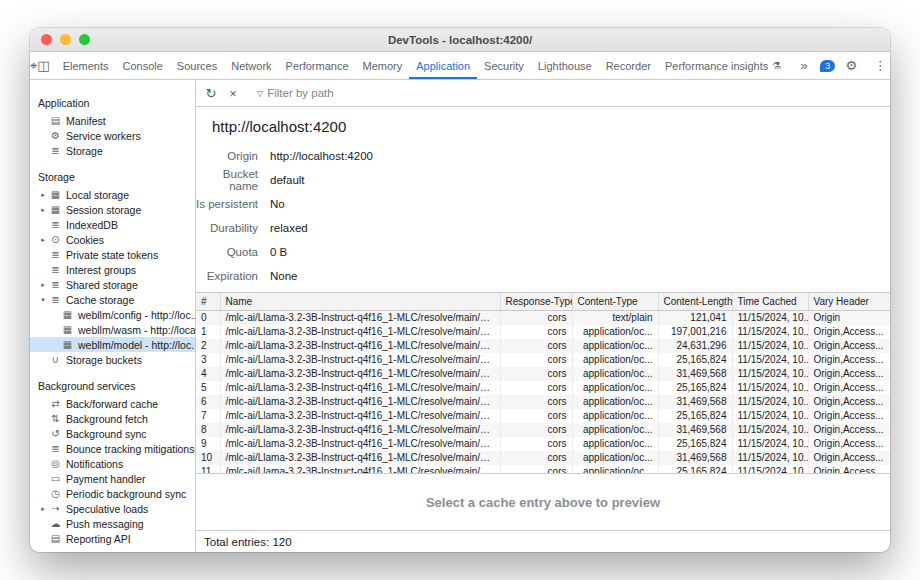 The width and height of the screenshot is (920, 580). Describe the element at coordinates (543, 416) in the screenshot. I see `cache-entry-row: 7 /mlc-ai/Llama-3.2-3B-Instruct-q4f16_1-…` at that location.